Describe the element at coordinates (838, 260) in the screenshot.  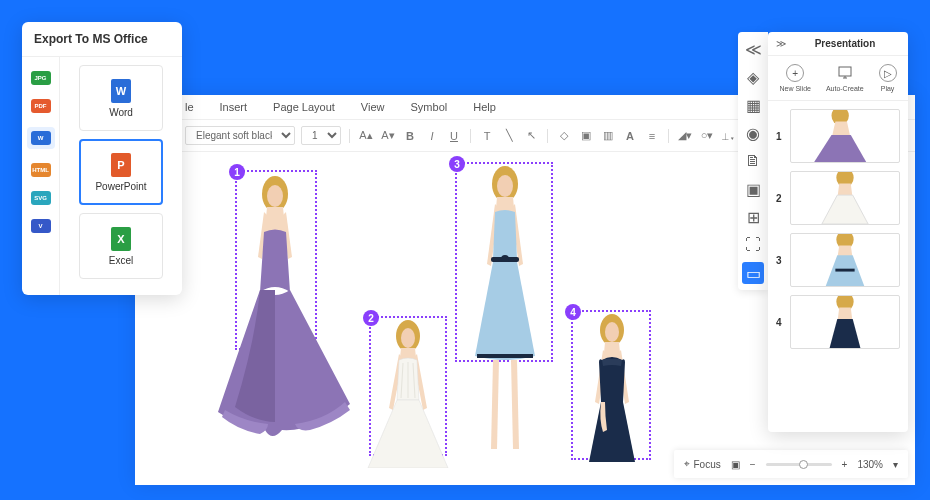
I see `slide-thumb-3: 3` at that location.